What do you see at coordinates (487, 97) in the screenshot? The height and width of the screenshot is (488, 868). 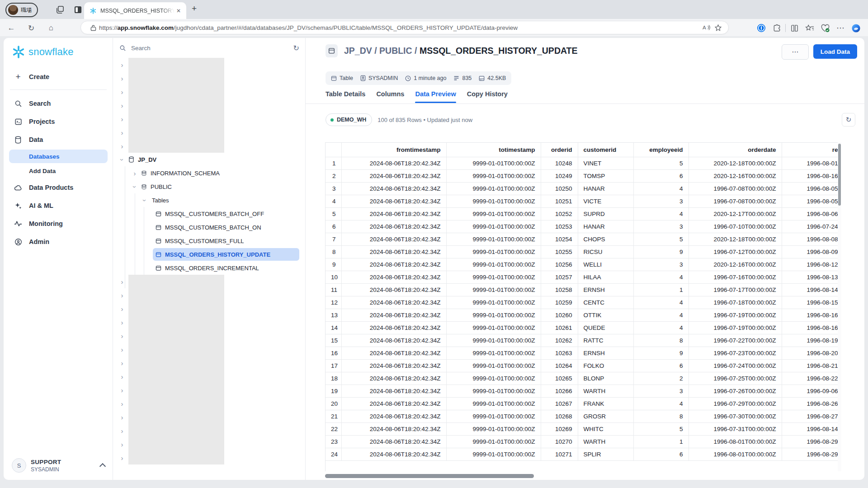 I see `tab-copy-history: Copy History` at bounding box center [487, 97].